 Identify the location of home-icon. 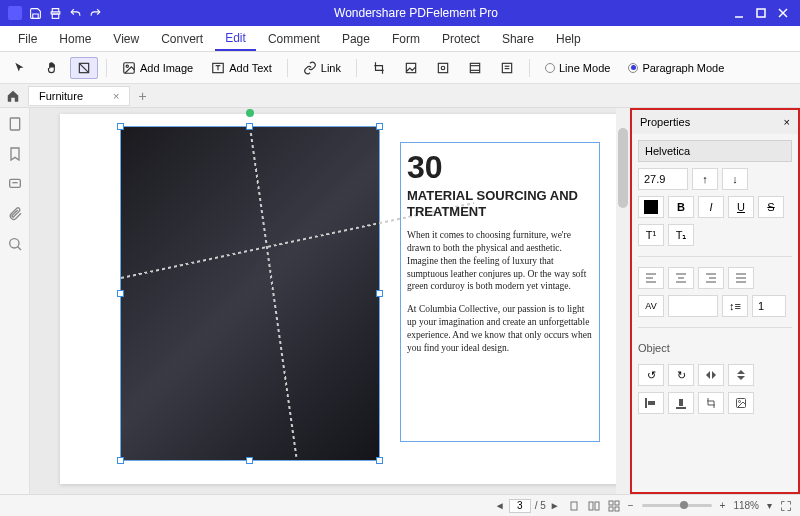
(13, 96).